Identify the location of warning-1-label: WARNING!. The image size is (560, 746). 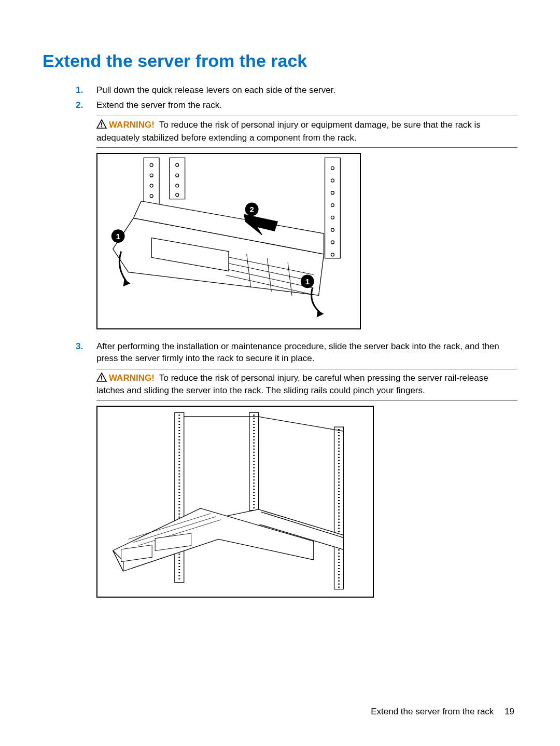
(132, 125).